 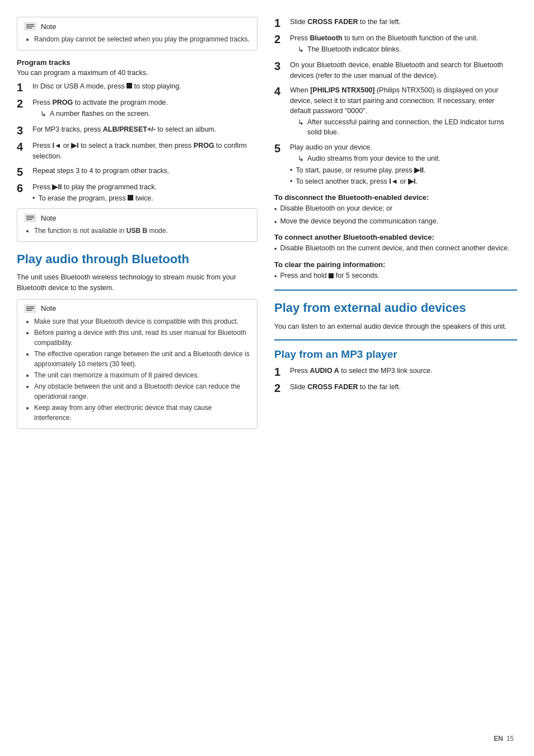 I want to click on step-5: 5 Repeat steps 3 to 4 to program other t…, so click(x=137, y=172).